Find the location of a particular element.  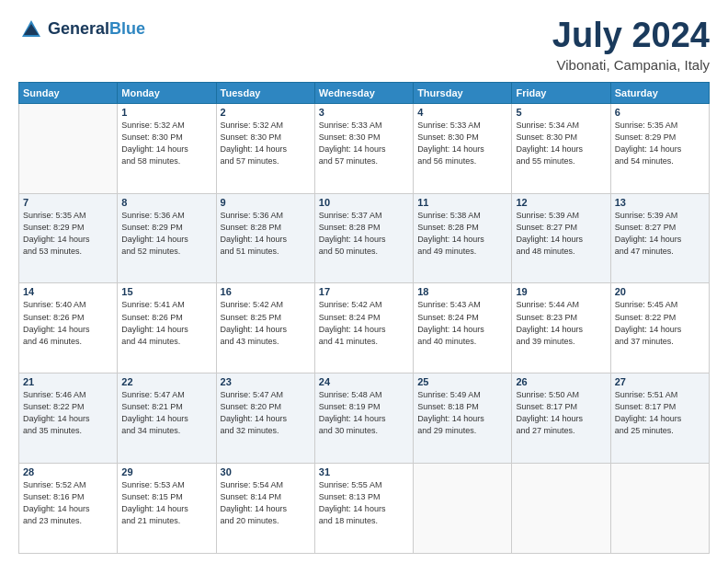

weekday-header-friday: Friday is located at coordinates (561, 92).